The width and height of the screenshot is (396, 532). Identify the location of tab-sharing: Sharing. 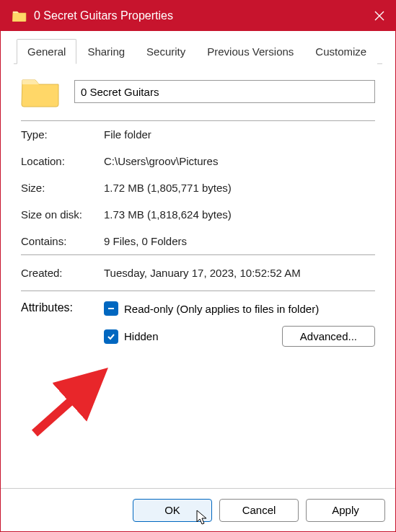
(106, 52).